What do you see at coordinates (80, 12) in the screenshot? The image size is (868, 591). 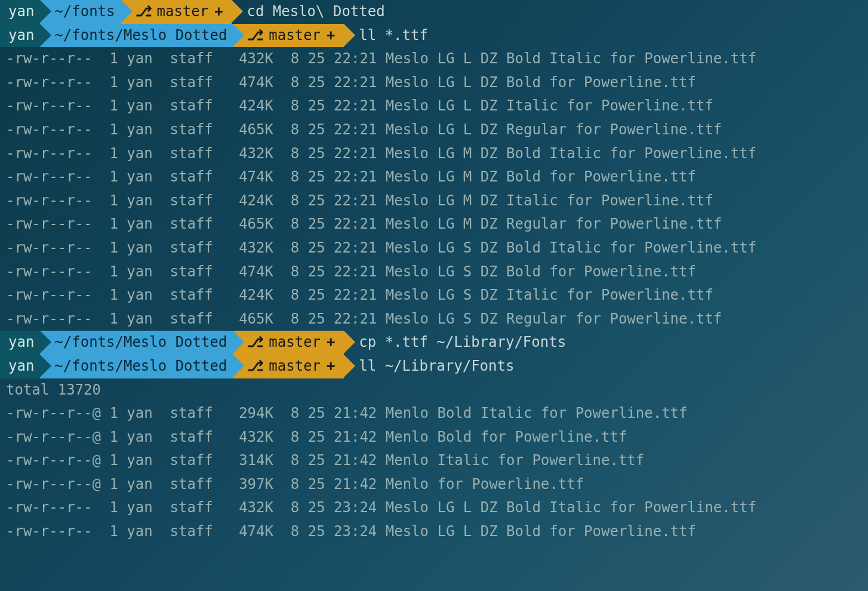 I see `prompt-path-segment: ~/fonts` at bounding box center [80, 12].